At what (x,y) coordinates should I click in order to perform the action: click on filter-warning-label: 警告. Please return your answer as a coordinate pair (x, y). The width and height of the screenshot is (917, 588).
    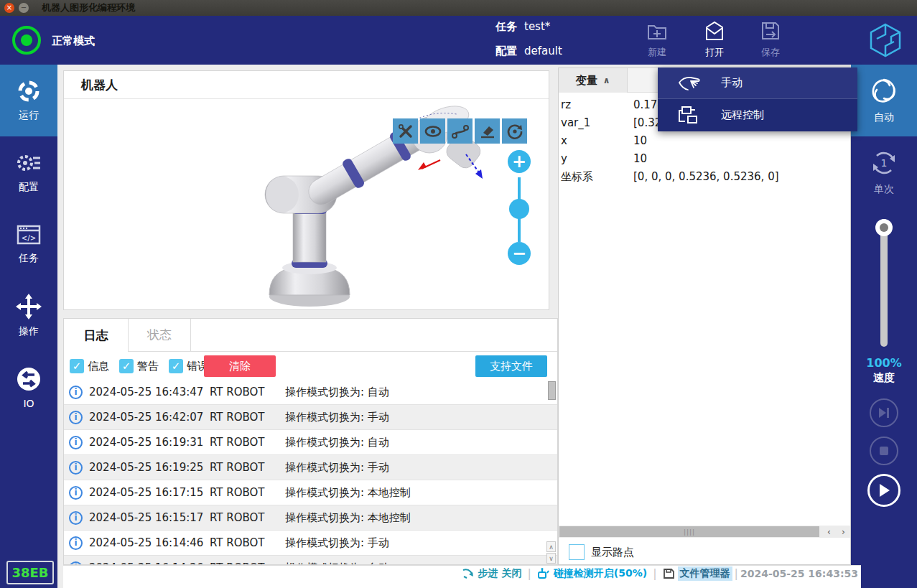
    Looking at the image, I should click on (148, 366).